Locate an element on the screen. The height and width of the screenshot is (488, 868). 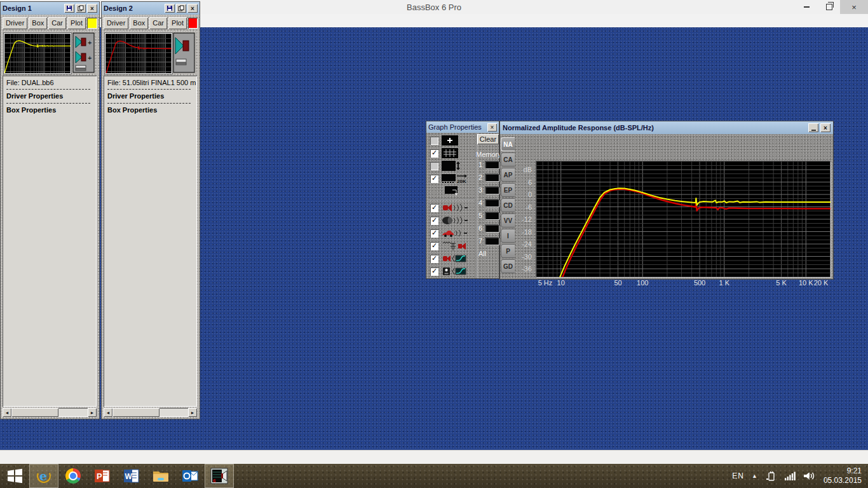
driver-acoustic-toggle is located at coordinates (435, 208).